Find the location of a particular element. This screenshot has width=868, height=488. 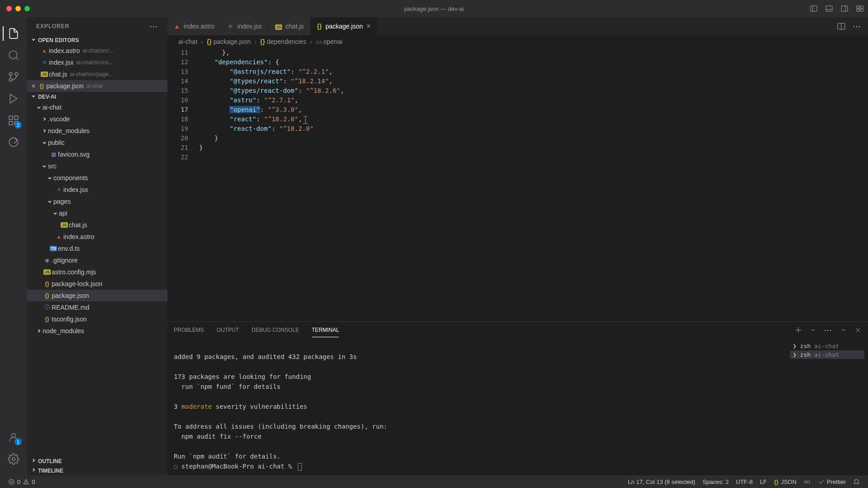

tree-folder: api is located at coordinates (97, 213).